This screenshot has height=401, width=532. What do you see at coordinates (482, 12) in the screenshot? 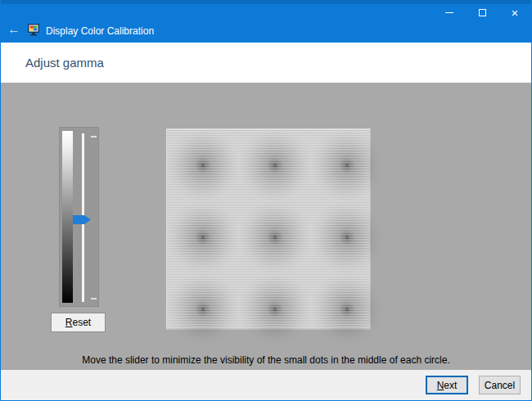
I see `maximize-button` at bounding box center [482, 12].